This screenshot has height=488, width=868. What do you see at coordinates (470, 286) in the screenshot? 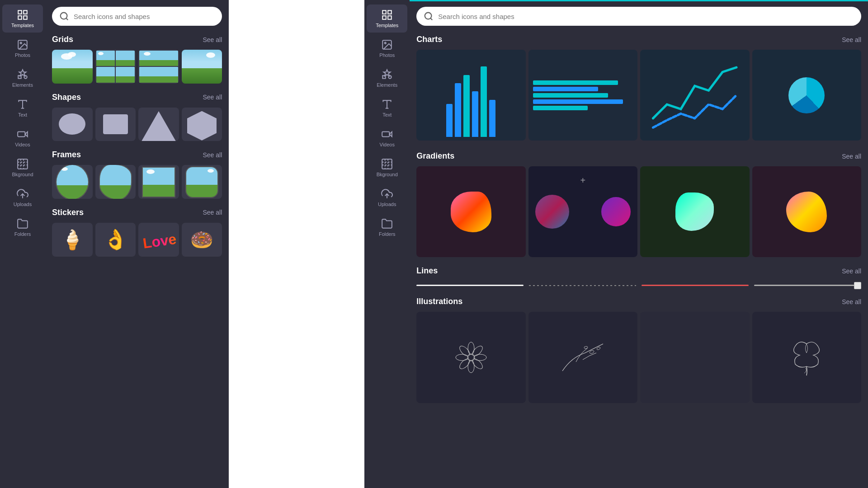
I see `line-solid` at bounding box center [470, 286].